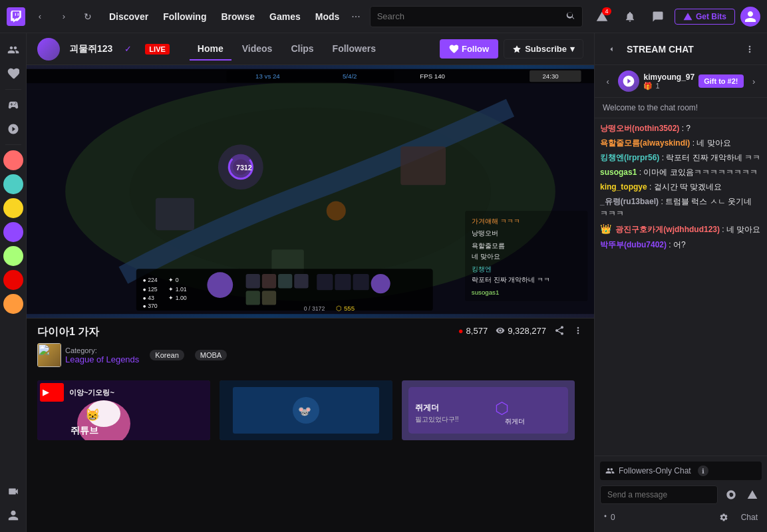  Describe the element at coordinates (731, 495) in the screenshot. I see `chat-emote-button` at that location.